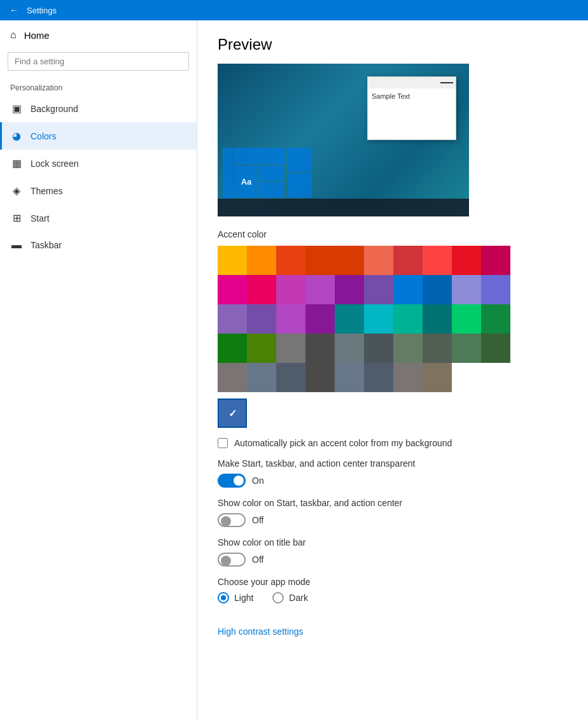 The width and height of the screenshot is (588, 720). What do you see at coordinates (98, 87) in the screenshot?
I see `sidebar-section-title: Personalization` at bounding box center [98, 87].